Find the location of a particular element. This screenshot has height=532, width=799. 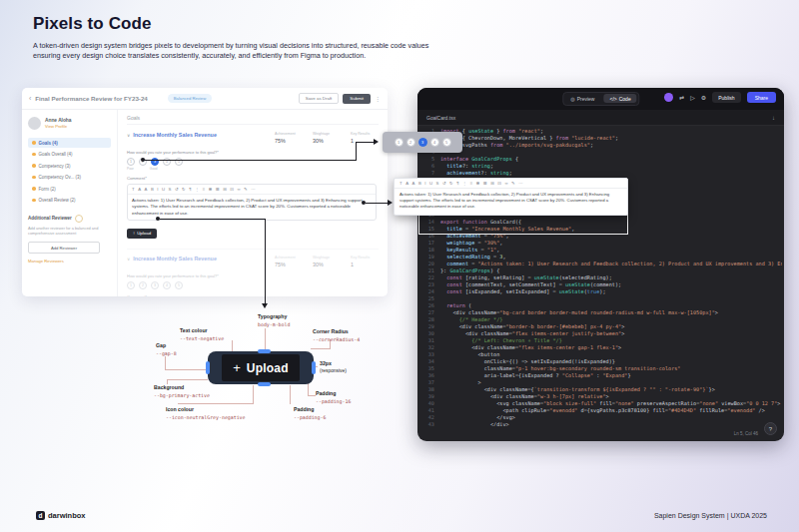

help-button: ? is located at coordinates (771, 429).